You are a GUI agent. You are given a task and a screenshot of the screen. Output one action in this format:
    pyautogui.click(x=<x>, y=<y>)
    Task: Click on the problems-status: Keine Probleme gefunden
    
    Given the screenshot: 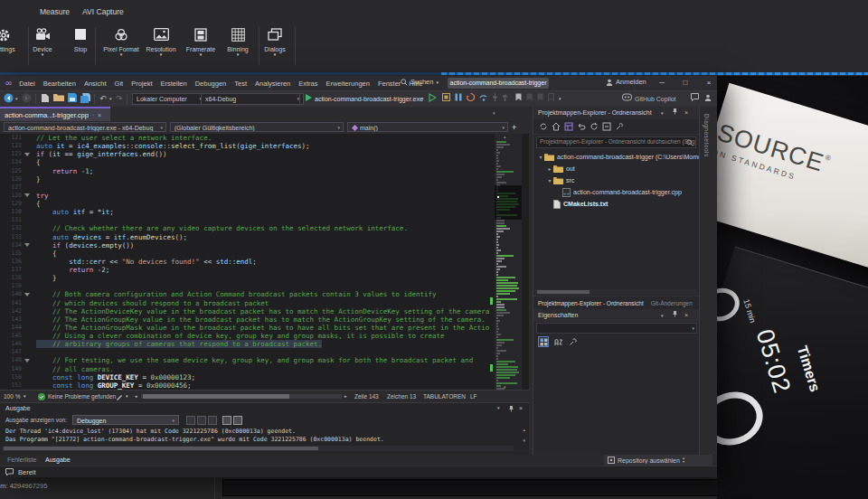 What is the action you would take?
    pyautogui.click(x=81, y=396)
    